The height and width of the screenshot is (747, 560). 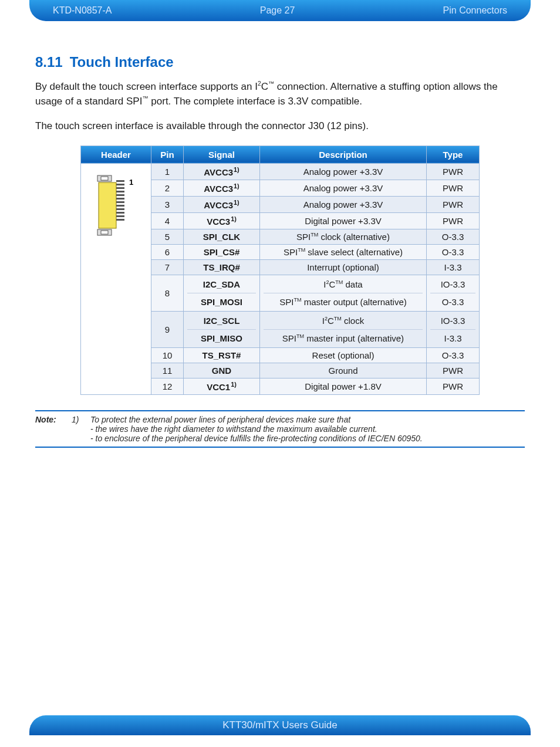 What do you see at coordinates (343, 154) in the screenshot?
I see `th-description: Description` at bounding box center [343, 154].